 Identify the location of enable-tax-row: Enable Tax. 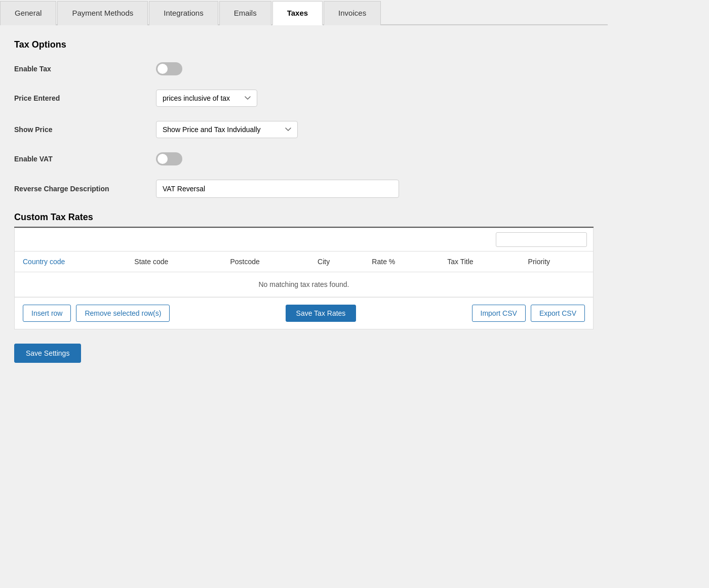
(304, 69).